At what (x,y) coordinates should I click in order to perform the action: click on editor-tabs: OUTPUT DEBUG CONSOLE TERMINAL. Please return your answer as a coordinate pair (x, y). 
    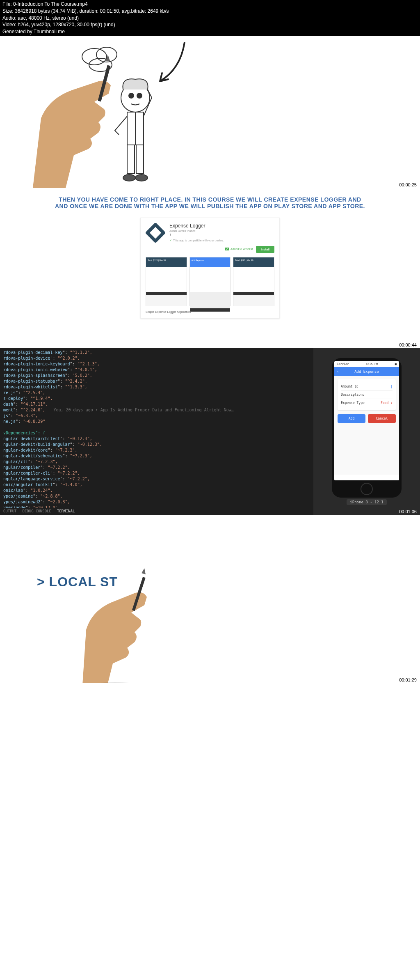
    Looking at the image, I should click on (39, 512).